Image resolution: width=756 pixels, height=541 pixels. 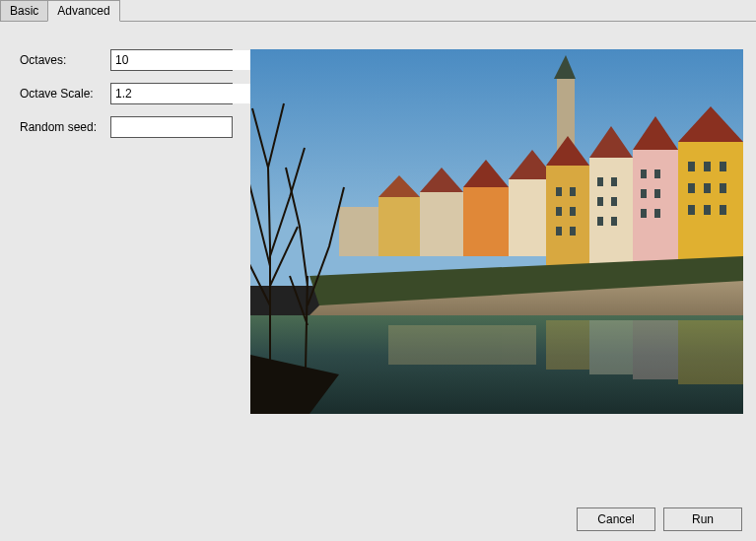 I want to click on row-seed: Random seed:, so click(x=128, y=127).